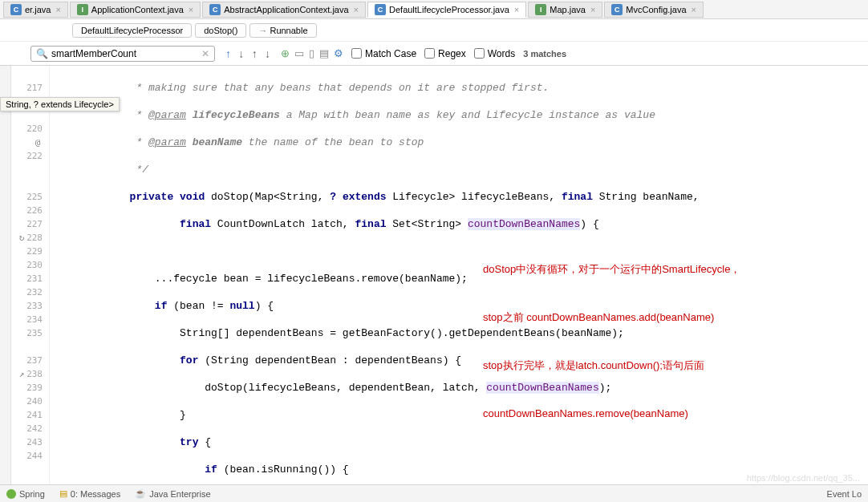 The width and height of the screenshot is (868, 502). I want to click on prev-match-icon: ↑, so click(228, 54).